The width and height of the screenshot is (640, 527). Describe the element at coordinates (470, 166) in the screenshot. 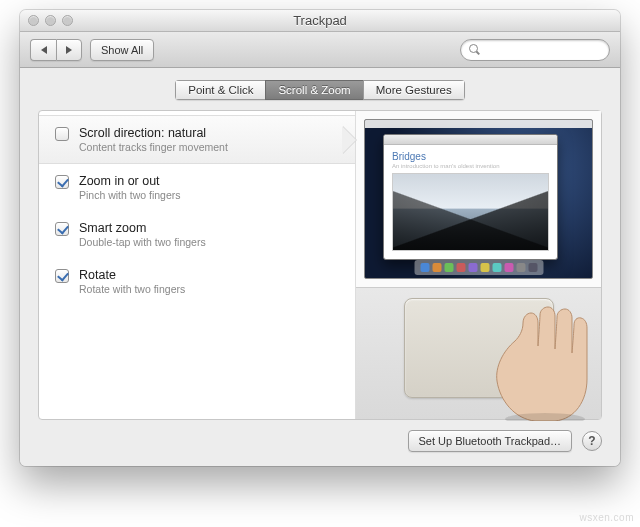

I see `preview-page-sub: An introduction to man's oldest inventio…` at that location.